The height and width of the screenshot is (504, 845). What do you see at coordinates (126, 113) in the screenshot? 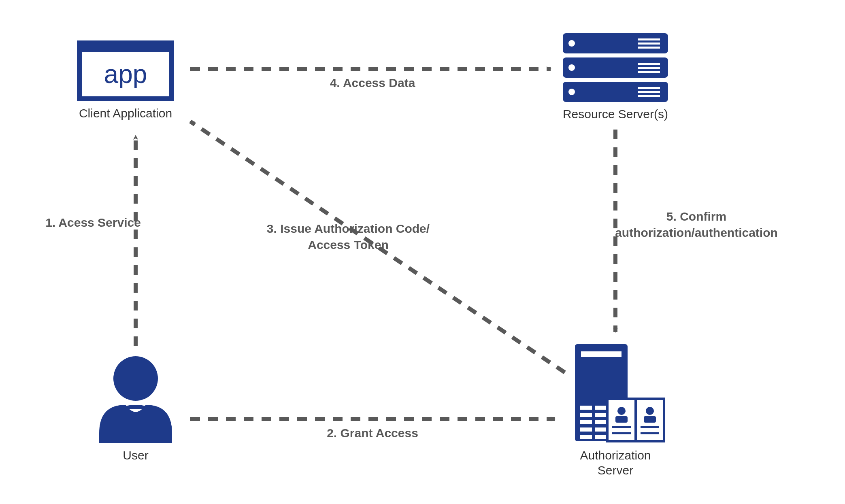
I see `client-application-label: Client Application` at bounding box center [126, 113].